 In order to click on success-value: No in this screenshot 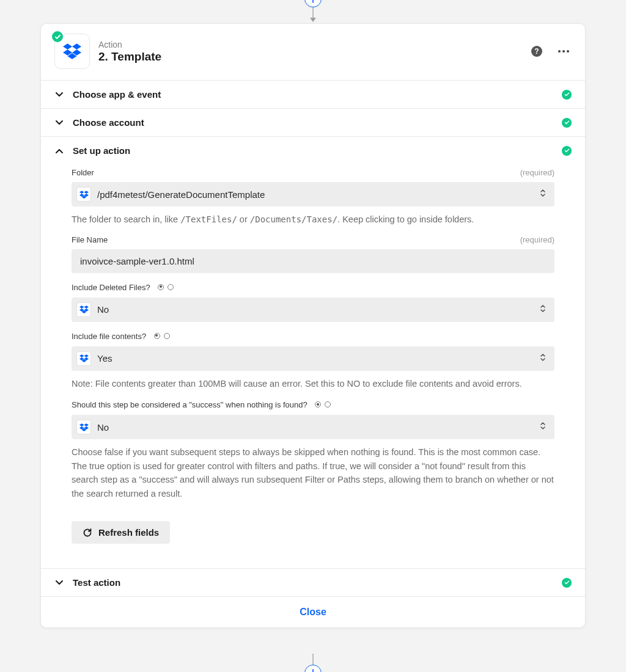, I will do `click(315, 428)`.